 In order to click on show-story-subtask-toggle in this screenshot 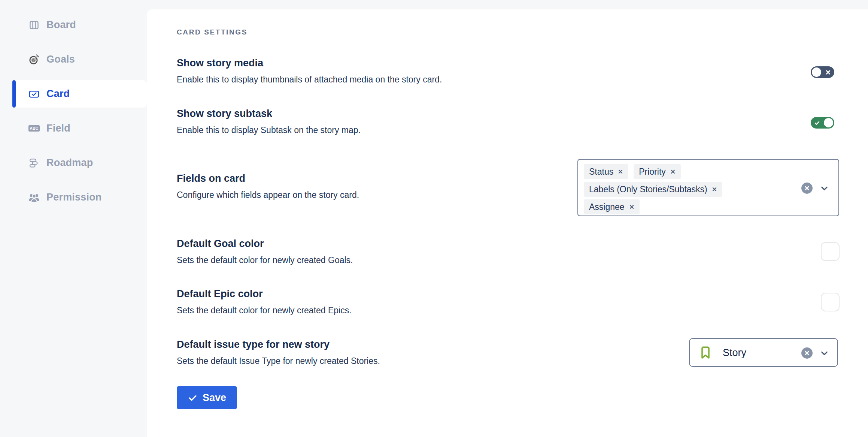, I will do `click(822, 123)`.